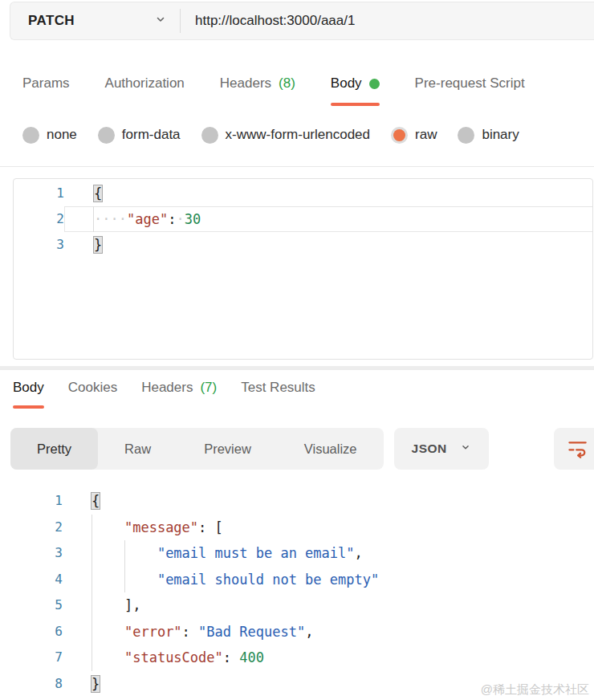 The image size is (594, 700). Describe the element at coordinates (31, 658) in the screenshot. I see `line-number: 7` at that location.